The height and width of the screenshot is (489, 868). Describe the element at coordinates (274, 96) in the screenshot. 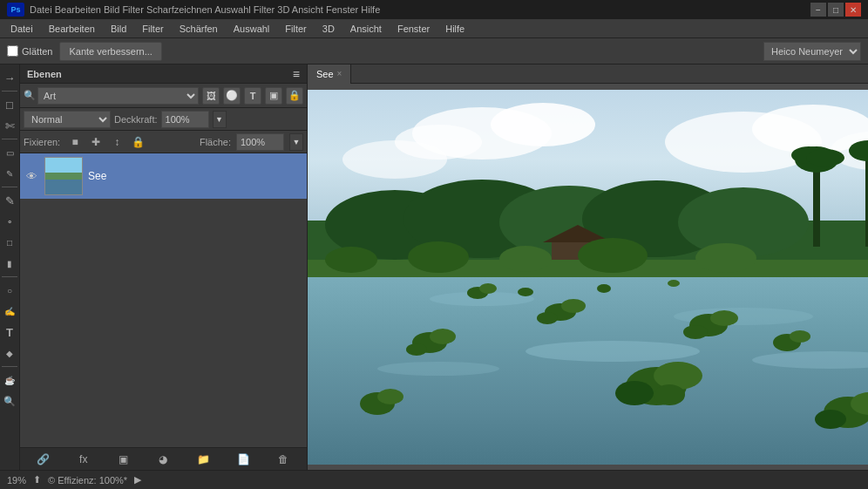

I see `layer-filter-icon-shape: ▣` at that location.